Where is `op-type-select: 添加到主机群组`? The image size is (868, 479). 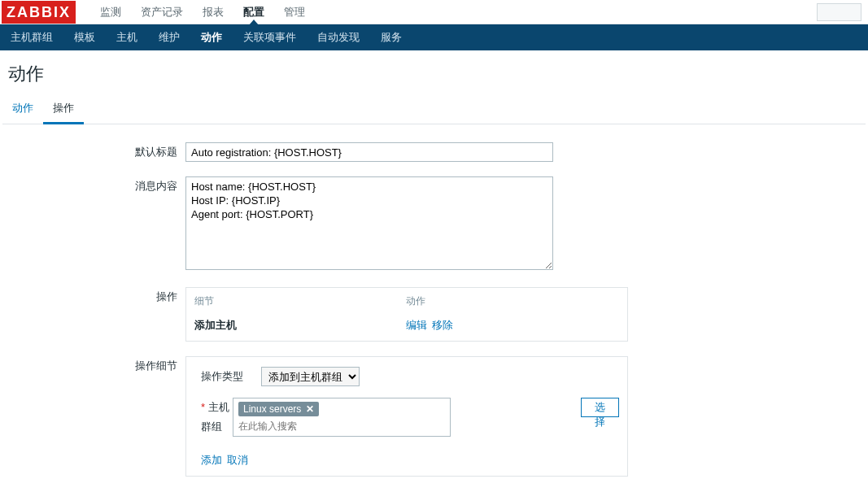 op-type-select: 添加到主机群组 is located at coordinates (311, 377).